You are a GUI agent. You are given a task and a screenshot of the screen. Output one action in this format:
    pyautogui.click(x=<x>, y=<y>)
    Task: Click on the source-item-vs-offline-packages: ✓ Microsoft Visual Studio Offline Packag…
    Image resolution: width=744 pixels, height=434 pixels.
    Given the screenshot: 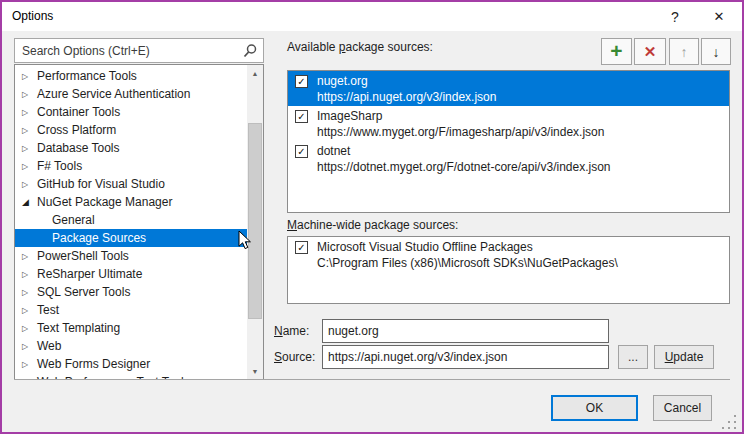 What is the action you would take?
    pyautogui.click(x=508, y=254)
    